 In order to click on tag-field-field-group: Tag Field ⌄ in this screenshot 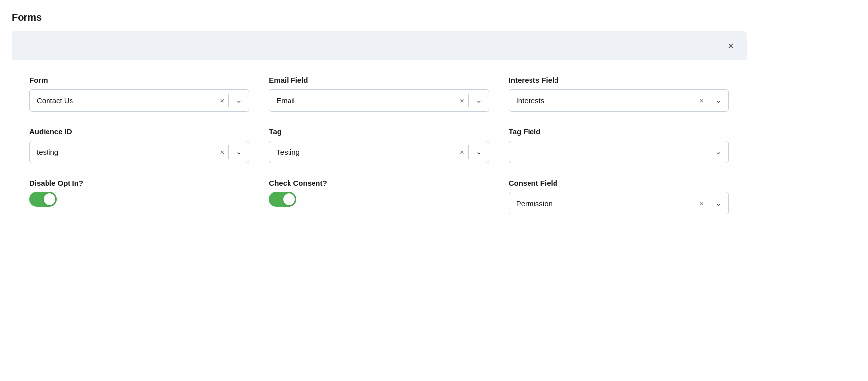, I will do `click(619, 145)`.